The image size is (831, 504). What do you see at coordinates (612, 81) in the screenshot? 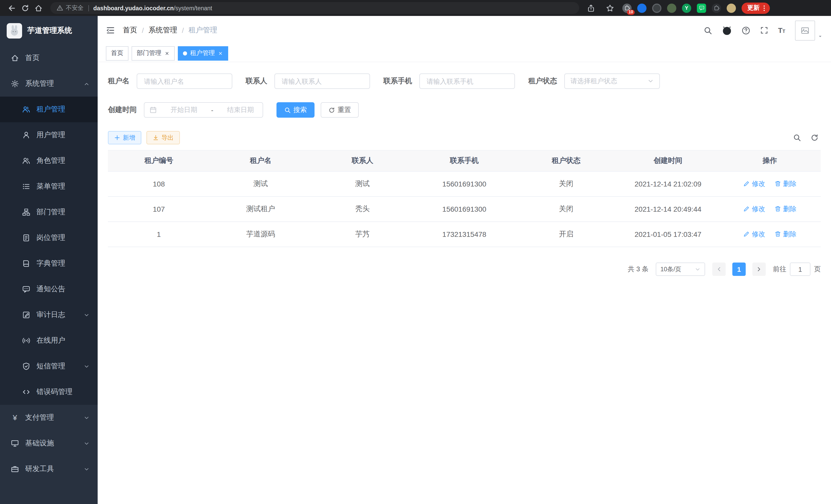
I see `status-select: 请选择租户状态` at bounding box center [612, 81].